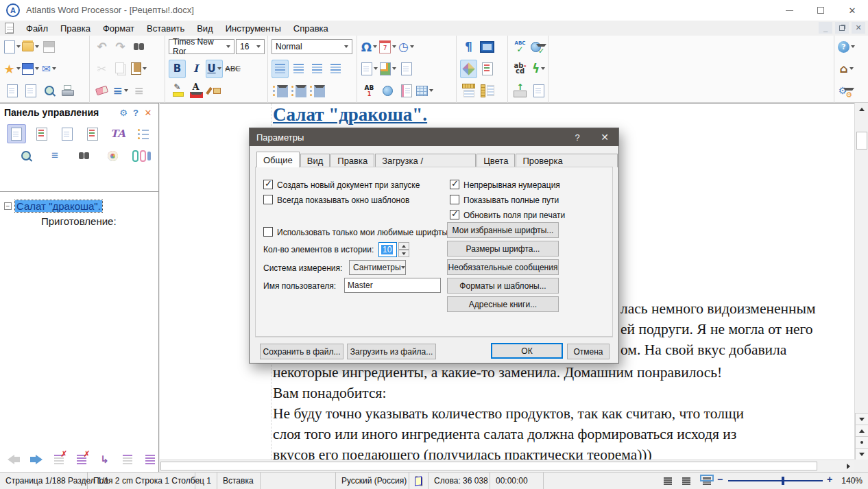  I want to click on optional-messages-button: Необязательные сообщения, so click(503, 267).